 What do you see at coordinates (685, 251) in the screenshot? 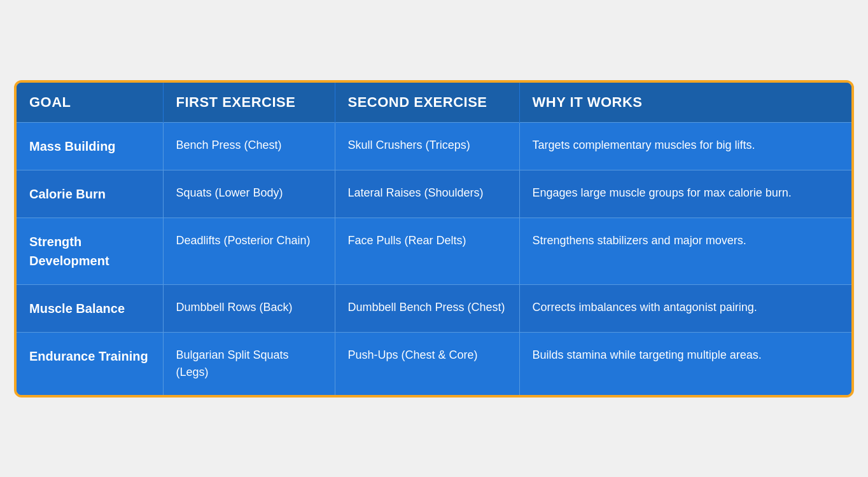
I see `why-it-works-cell: Strengthens stabilizers and major movers…` at bounding box center [685, 251].